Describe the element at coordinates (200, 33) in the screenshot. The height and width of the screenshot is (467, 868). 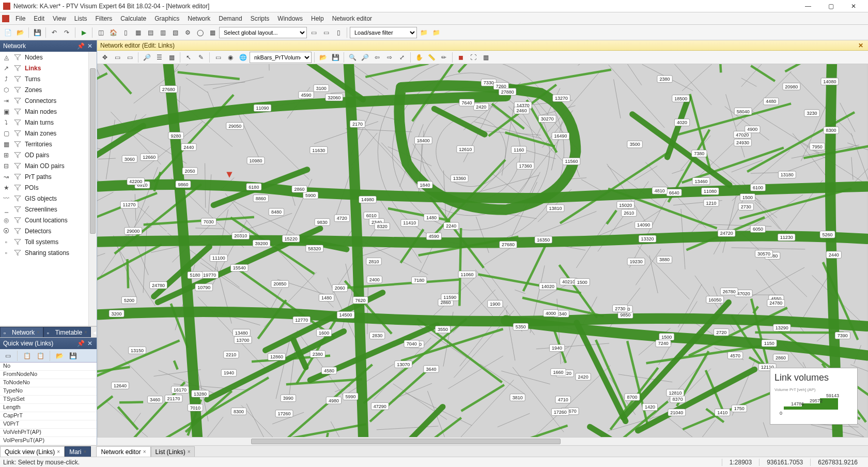
I see `tool-g-icon: ◯` at that location.